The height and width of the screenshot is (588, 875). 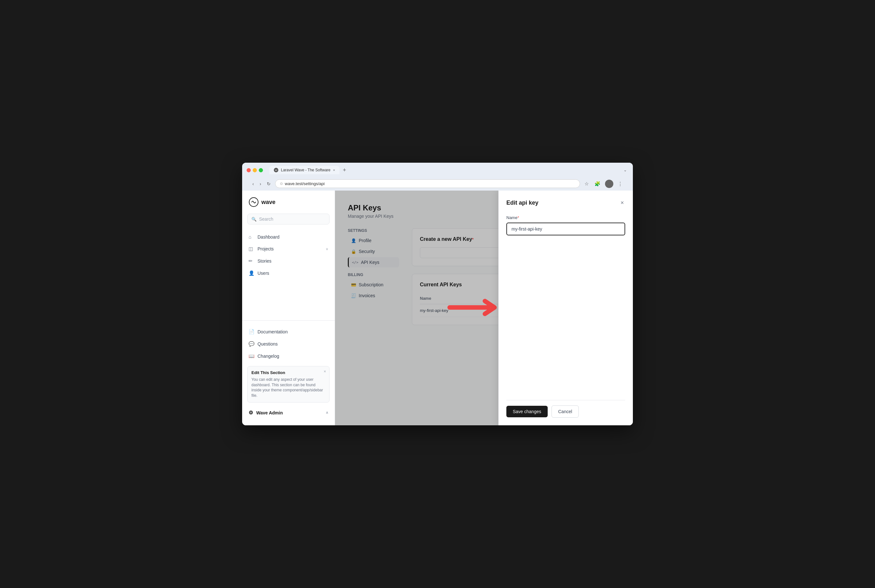 I want to click on sidebar-item-label: Dashboard, so click(x=269, y=237).